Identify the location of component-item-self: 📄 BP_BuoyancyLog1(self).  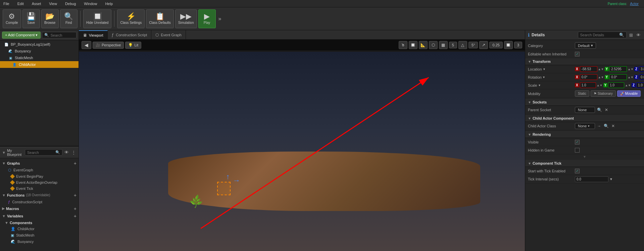
(39, 44).